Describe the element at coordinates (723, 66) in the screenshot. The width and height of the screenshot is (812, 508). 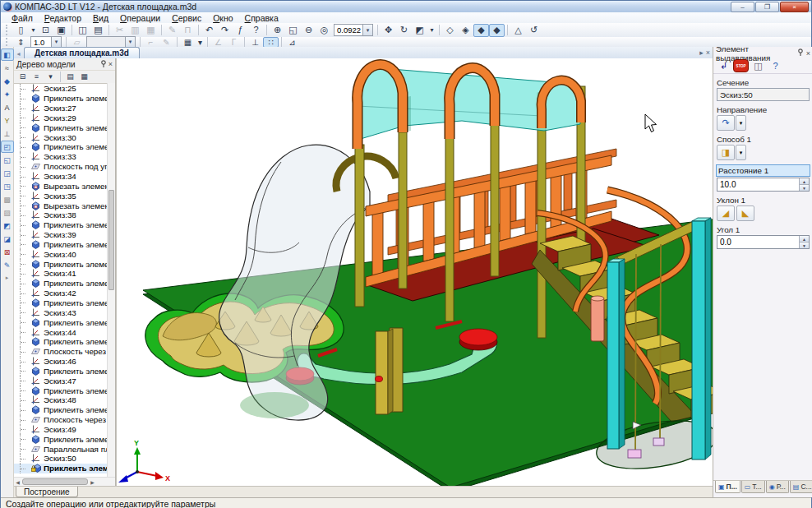
I see `create-object-button: ↲` at that location.